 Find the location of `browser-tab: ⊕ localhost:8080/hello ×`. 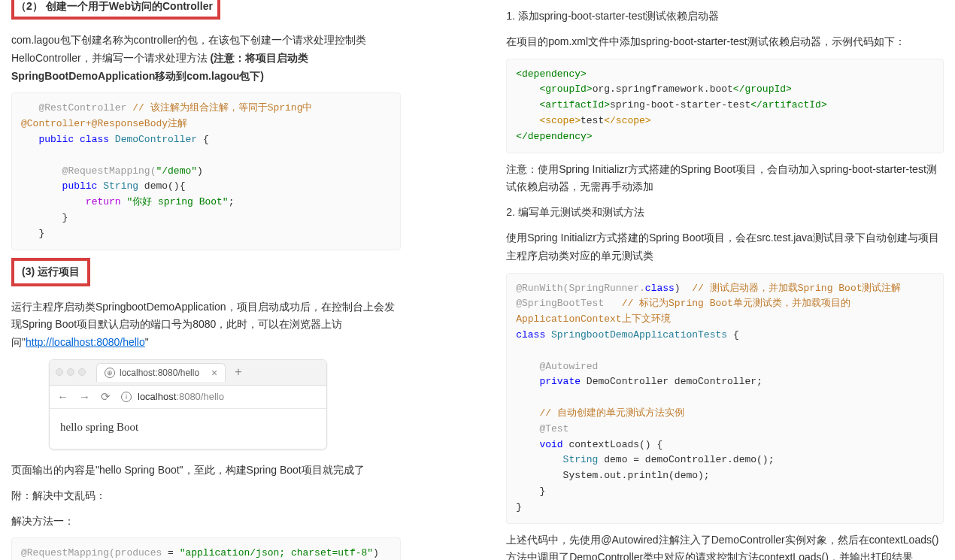

browser-tab: ⊕ localhost:8080/hello × is located at coordinates (161, 373).